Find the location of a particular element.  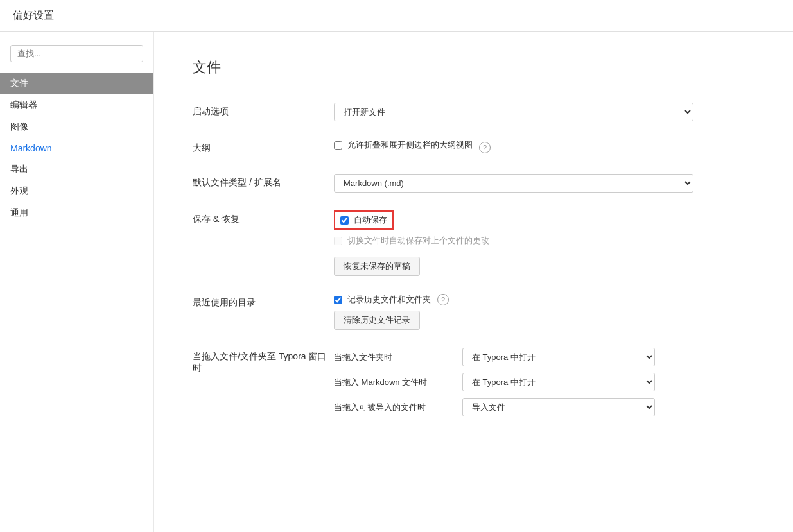

sidebar-item-export: 导出 is located at coordinates (77, 169).